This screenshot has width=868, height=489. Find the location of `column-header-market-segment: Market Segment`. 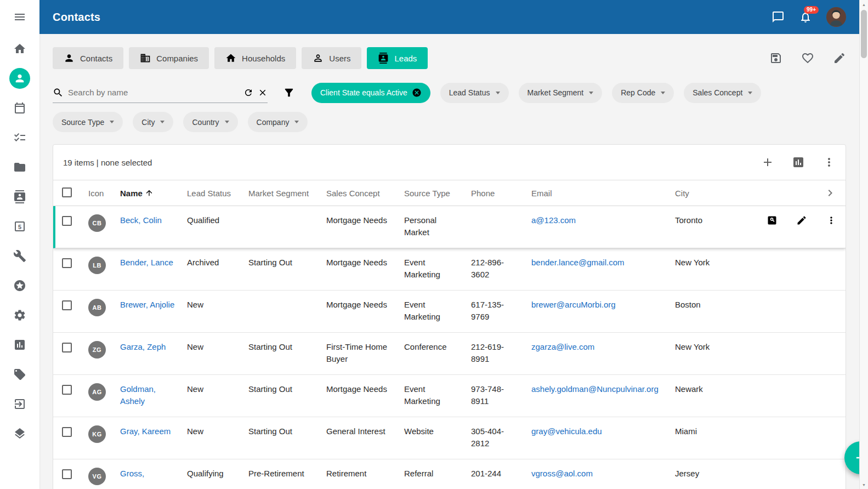

column-header-market-segment: Market Segment is located at coordinates (287, 193).